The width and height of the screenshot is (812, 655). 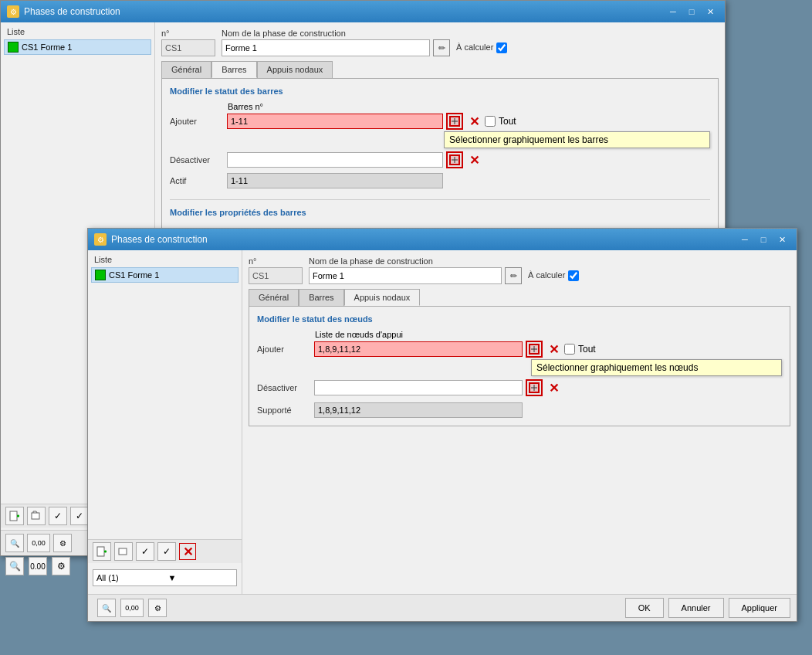 I want to click on barres-label-1: Barres n°, so click(x=469, y=107).